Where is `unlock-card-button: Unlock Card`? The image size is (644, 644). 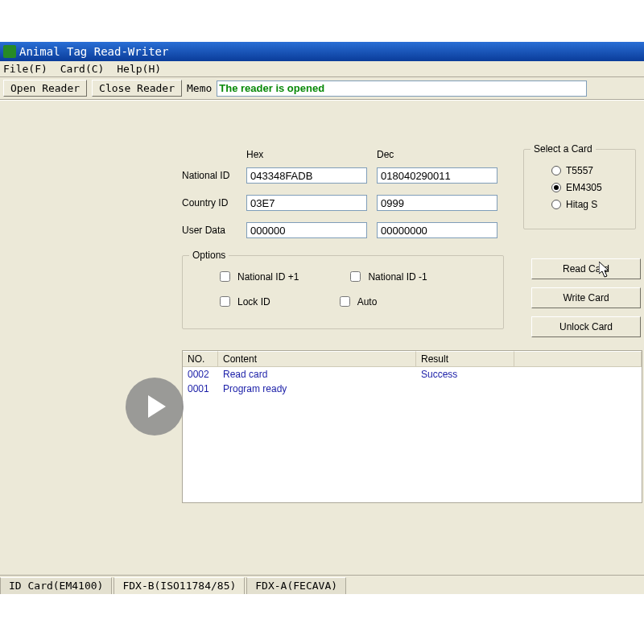
unlock-card-button: Unlock Card is located at coordinates (586, 327).